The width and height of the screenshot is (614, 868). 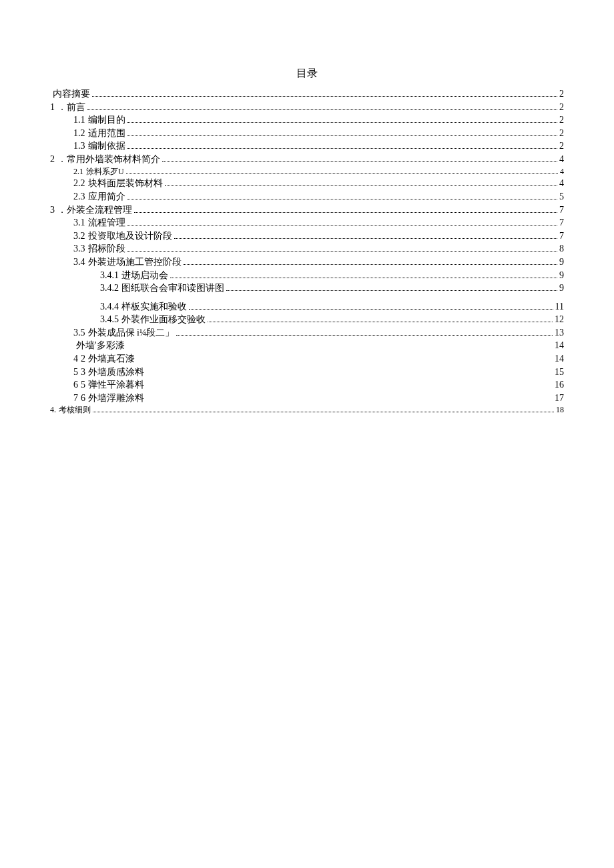 What do you see at coordinates (172, 288) in the screenshot?
I see `toc-text: 图纸联合会审和读图讲图` at bounding box center [172, 288].